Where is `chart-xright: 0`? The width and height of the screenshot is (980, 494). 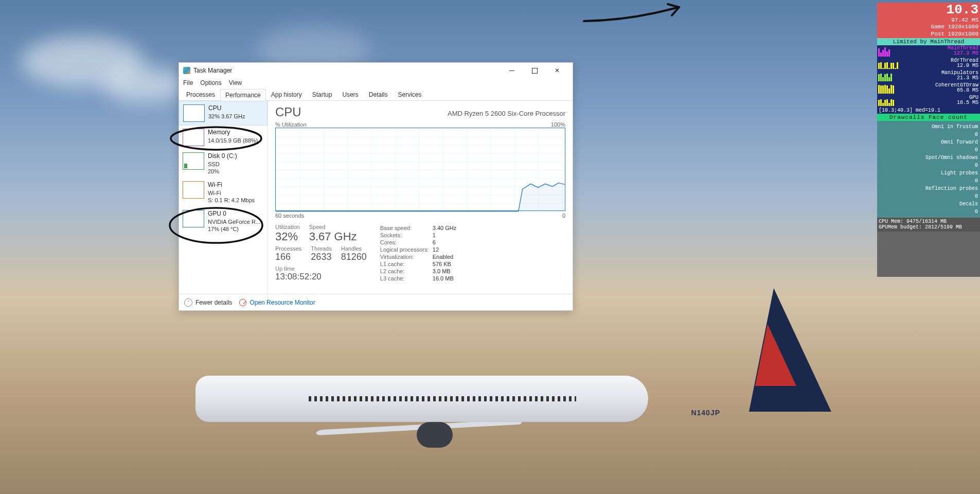
chart-xright: 0 is located at coordinates (564, 216).